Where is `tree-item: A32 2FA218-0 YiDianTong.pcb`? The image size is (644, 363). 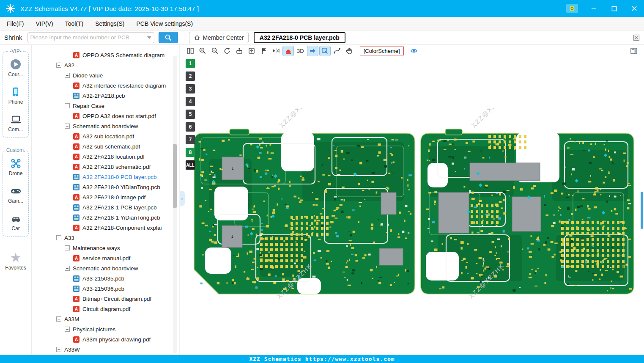
tree-item: A32 2FA218-0 YiDianTong.pcb is located at coordinates (106, 187).